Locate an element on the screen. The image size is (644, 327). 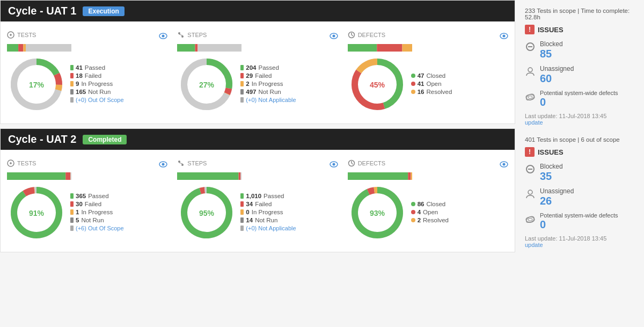
donut-legend-row: 45% 47 Closed 41 Open 16 Resolved is located at coordinates (428, 84).